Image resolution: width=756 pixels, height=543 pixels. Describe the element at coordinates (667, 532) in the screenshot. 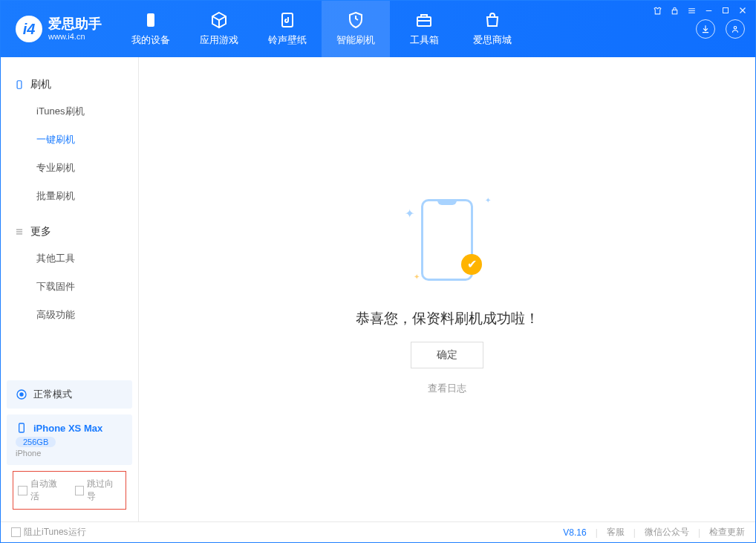

I see `wechat-link: 微信公众号` at that location.